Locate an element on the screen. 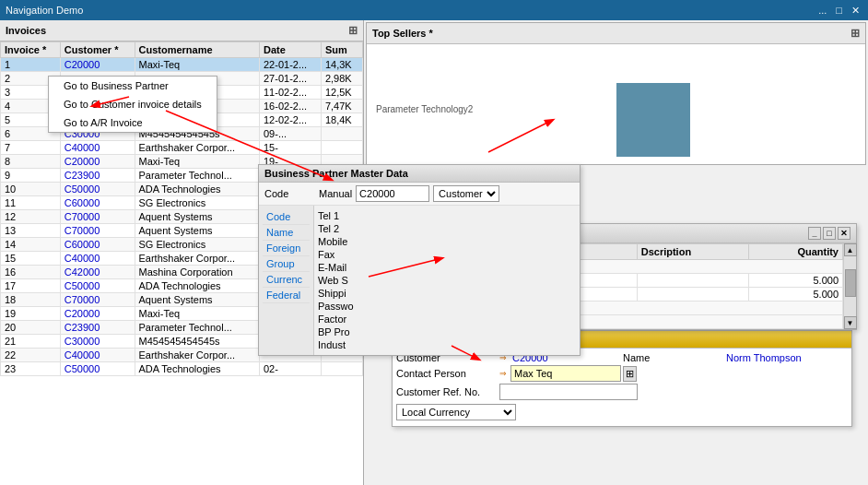  scroll-up-btn: ▲ is located at coordinates (850, 250).